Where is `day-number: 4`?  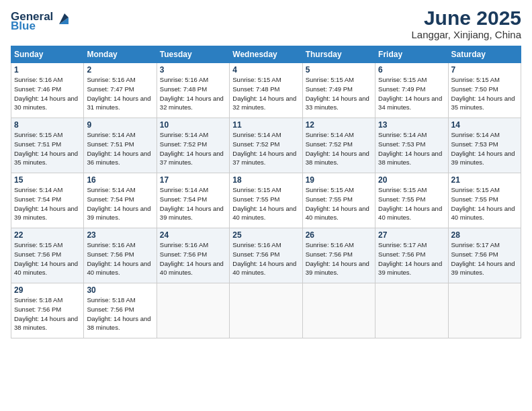
day-number: 4 is located at coordinates (266, 70).